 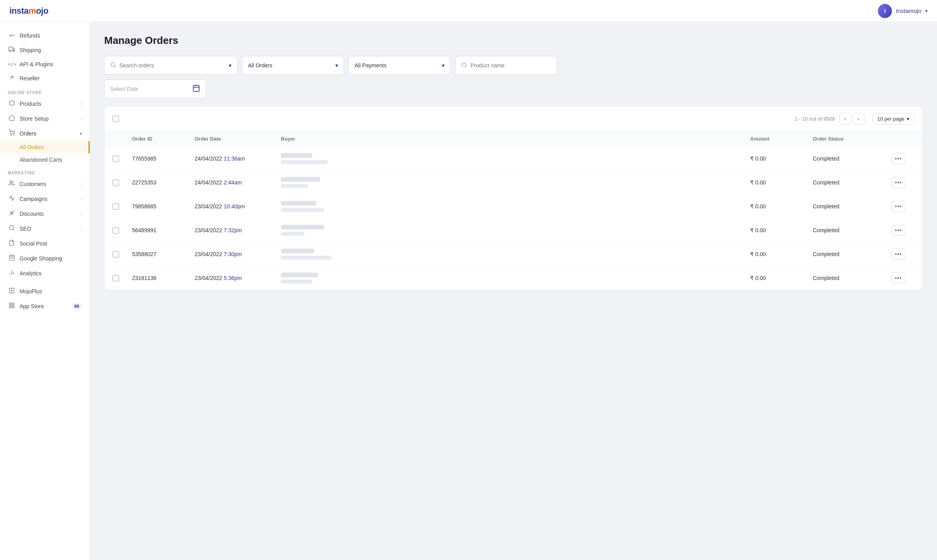 What do you see at coordinates (45, 229) in the screenshot?
I see `sidebar-item-seo: SEO ›` at bounding box center [45, 229].